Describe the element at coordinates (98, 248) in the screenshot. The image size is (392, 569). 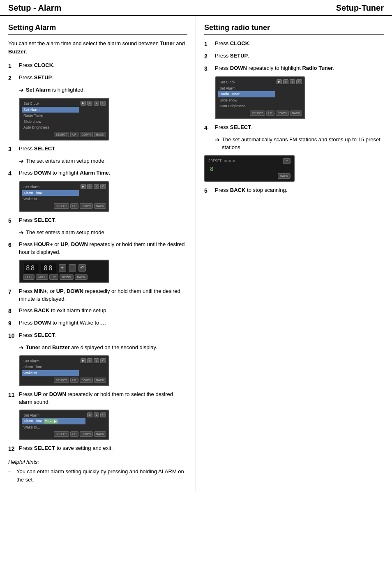
I see `step-6: 6 Press HOUR+ or UP, DOWN repeatedly or …` at that location.